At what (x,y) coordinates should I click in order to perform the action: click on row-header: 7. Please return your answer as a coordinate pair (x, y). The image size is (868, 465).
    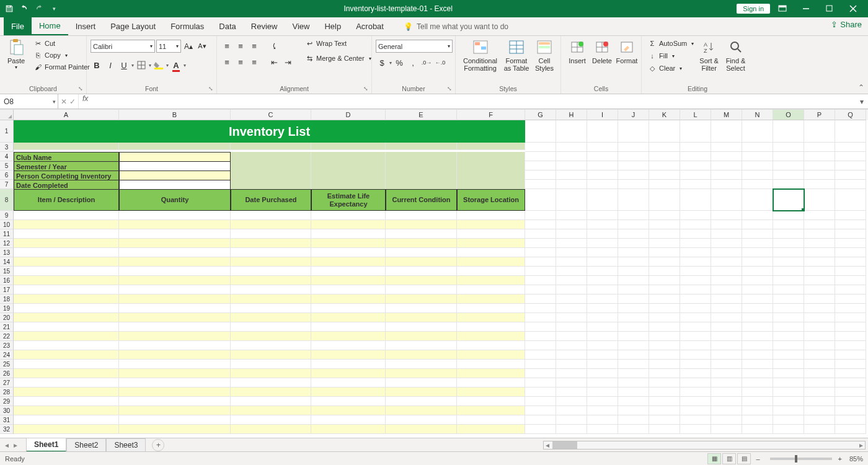
    Looking at the image, I should click on (7, 185).